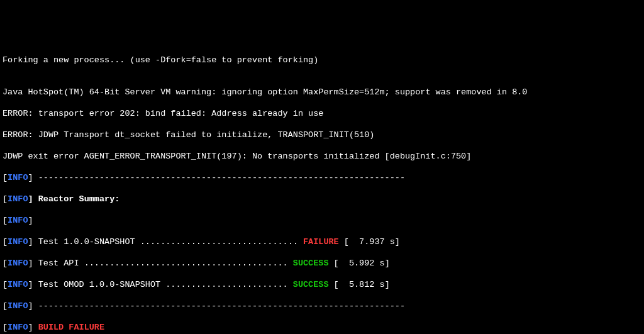  I want to click on reactor-item: [INFO] Test 1.0.0-SNAPSHOT .............…, so click(322, 242).